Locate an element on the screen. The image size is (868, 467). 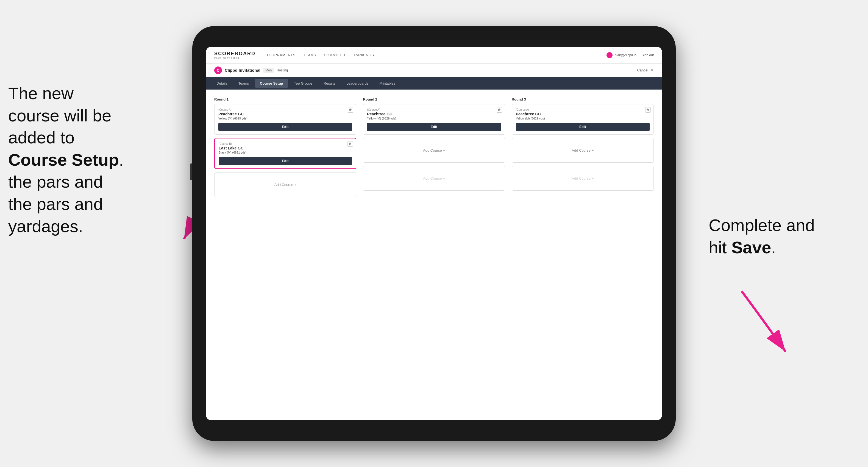
round-1-course-b-card: (Course B) East Lake GC Black (M) (6891 … is located at coordinates (285, 153).